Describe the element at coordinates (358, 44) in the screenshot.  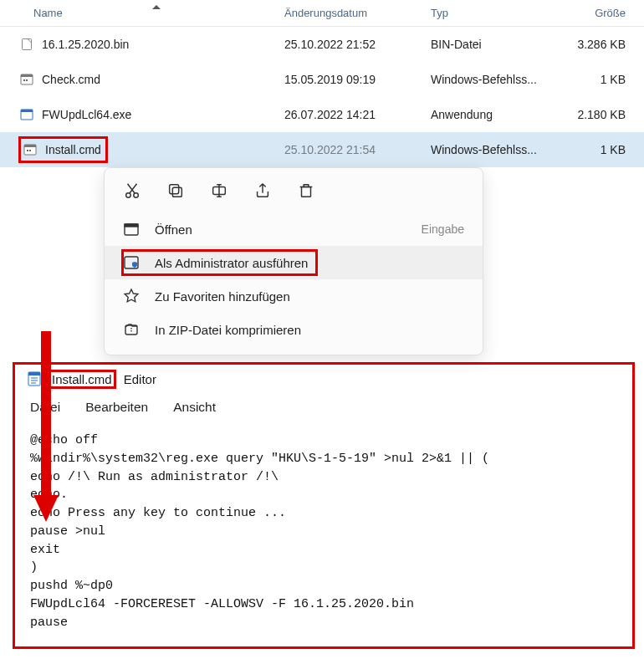
I see `file-date: 25.10.2022 21:52` at that location.